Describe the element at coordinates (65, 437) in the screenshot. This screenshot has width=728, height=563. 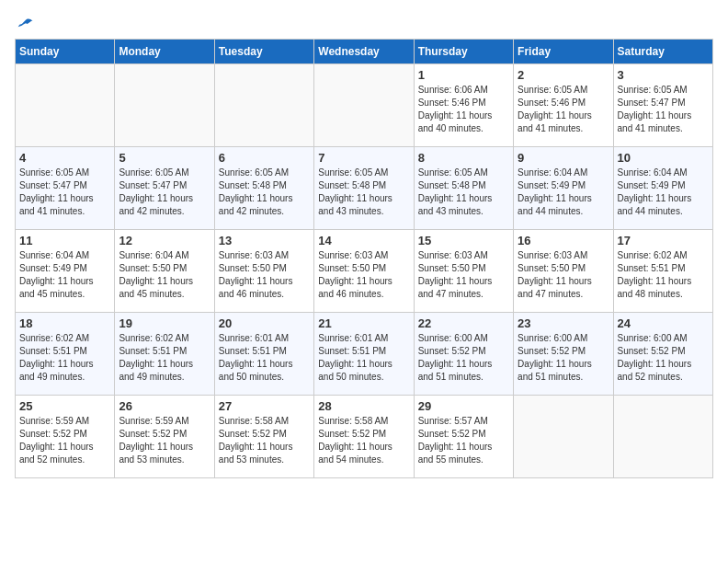
I see `calendar-cell: 25Sunrise: 5:59 AMSunset: 5:52 PMDayligh…` at that location.